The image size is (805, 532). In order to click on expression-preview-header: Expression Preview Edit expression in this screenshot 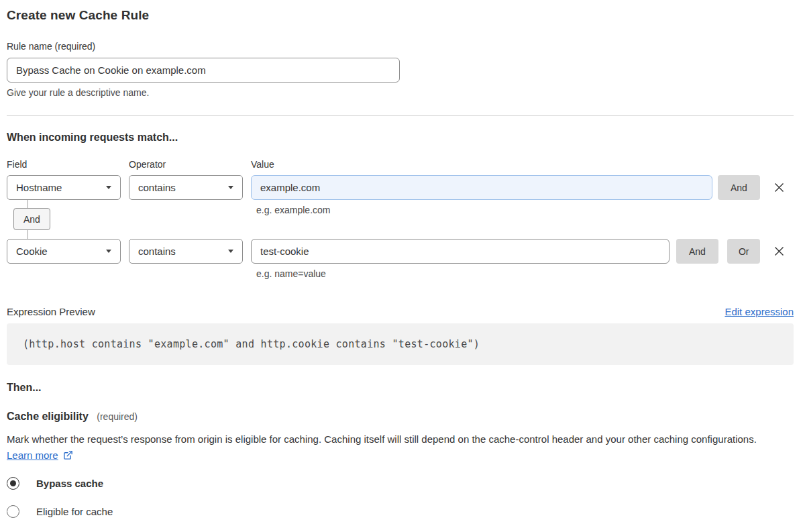, I will do `click(400, 311)`.